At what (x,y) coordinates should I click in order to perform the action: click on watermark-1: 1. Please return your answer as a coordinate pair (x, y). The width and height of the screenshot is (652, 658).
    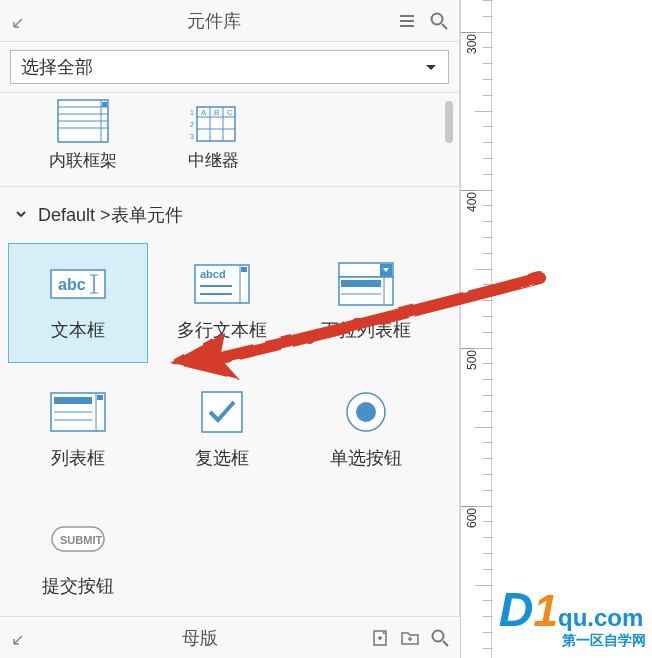
    Looking at the image, I should click on (546, 611).